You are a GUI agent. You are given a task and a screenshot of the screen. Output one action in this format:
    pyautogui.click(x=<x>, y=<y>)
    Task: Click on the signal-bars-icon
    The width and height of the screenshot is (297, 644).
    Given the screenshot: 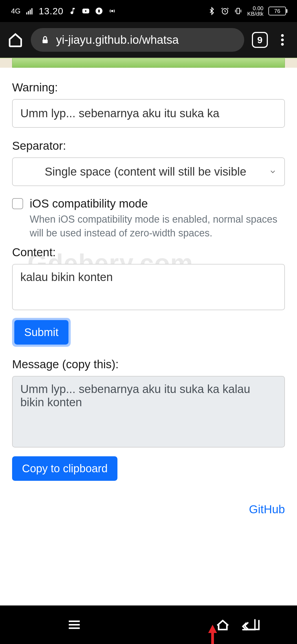 What is the action you would take?
    pyautogui.click(x=30, y=11)
    